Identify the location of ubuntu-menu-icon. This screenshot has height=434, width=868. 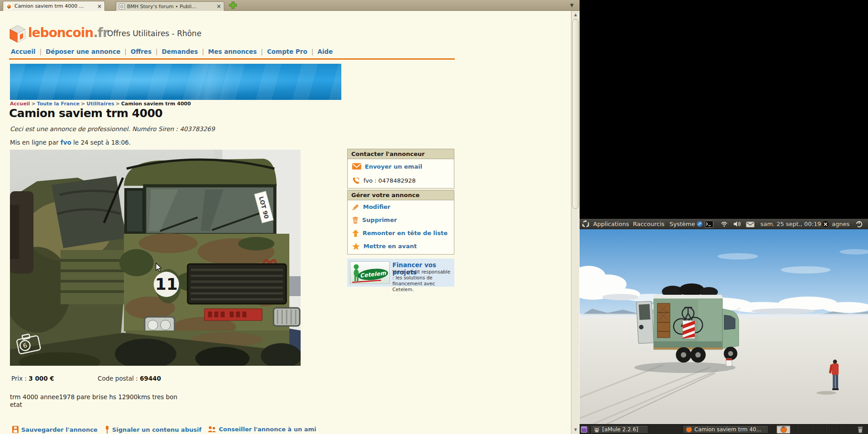
(586, 224).